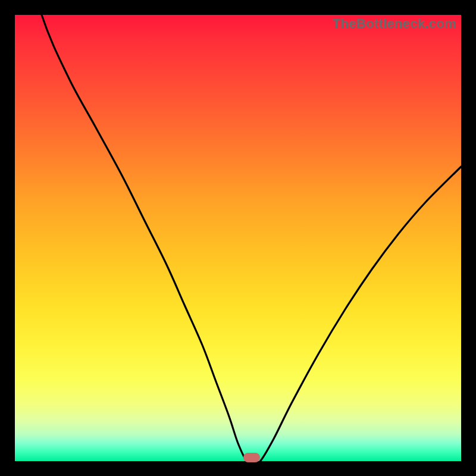 The height and width of the screenshot is (476, 476). I want to click on optimal-point-marker, so click(252, 458).